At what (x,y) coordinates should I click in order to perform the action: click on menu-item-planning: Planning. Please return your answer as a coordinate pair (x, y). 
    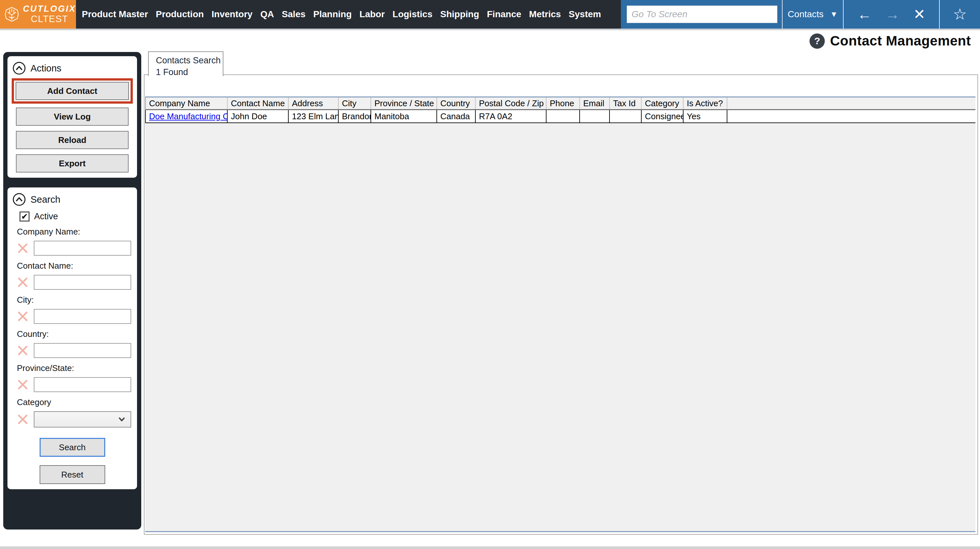
    Looking at the image, I should click on (332, 14).